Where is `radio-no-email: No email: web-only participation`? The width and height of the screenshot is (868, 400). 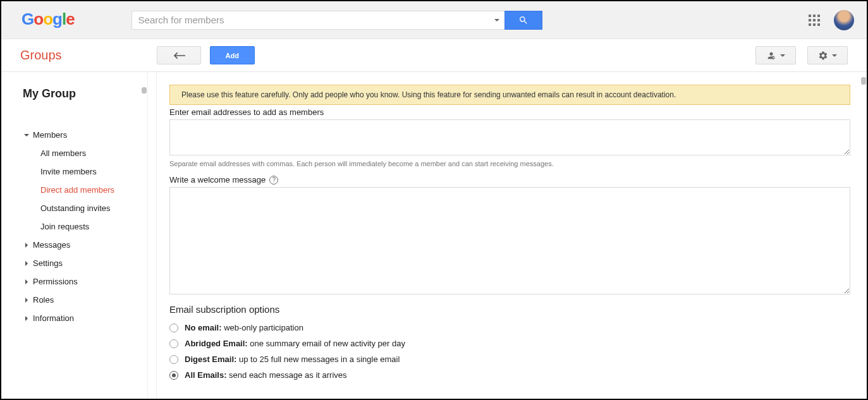 radio-no-email: No email: web-only participation is located at coordinates (510, 327).